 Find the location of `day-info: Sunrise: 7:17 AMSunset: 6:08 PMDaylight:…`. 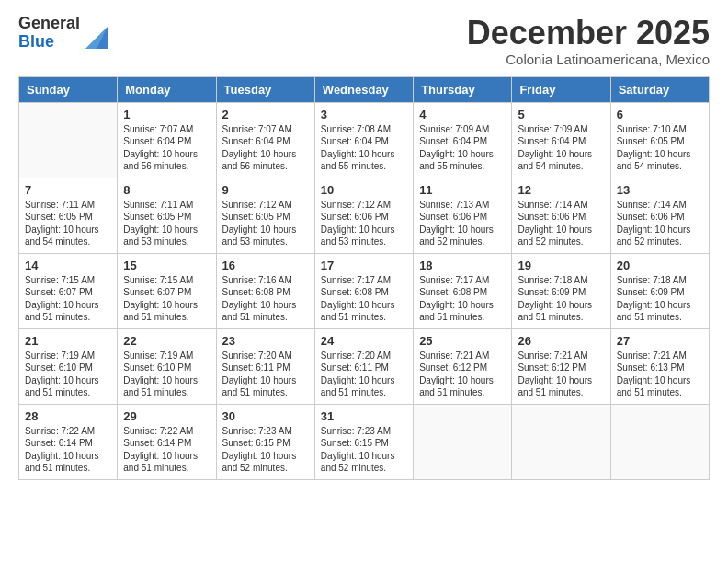

day-info: Sunrise: 7:17 AMSunset: 6:08 PMDaylight:… is located at coordinates (462, 299).